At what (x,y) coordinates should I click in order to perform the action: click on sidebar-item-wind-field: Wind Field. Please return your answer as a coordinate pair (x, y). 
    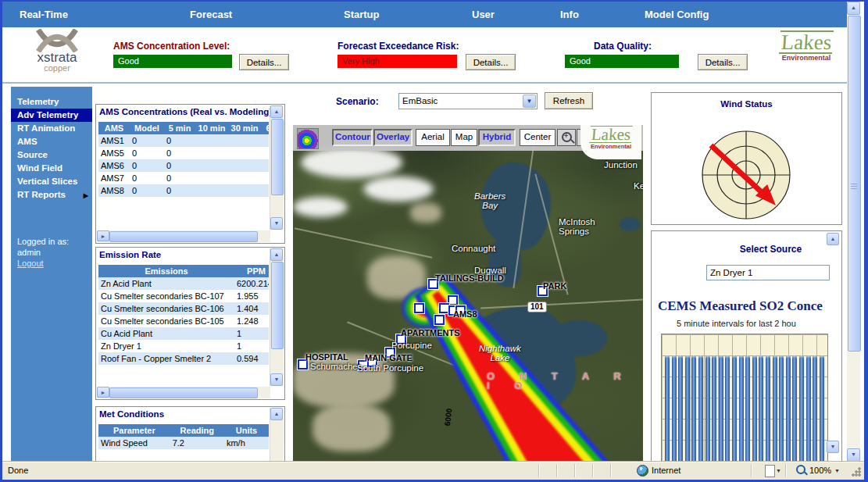
    Looking at the image, I should click on (52, 169).